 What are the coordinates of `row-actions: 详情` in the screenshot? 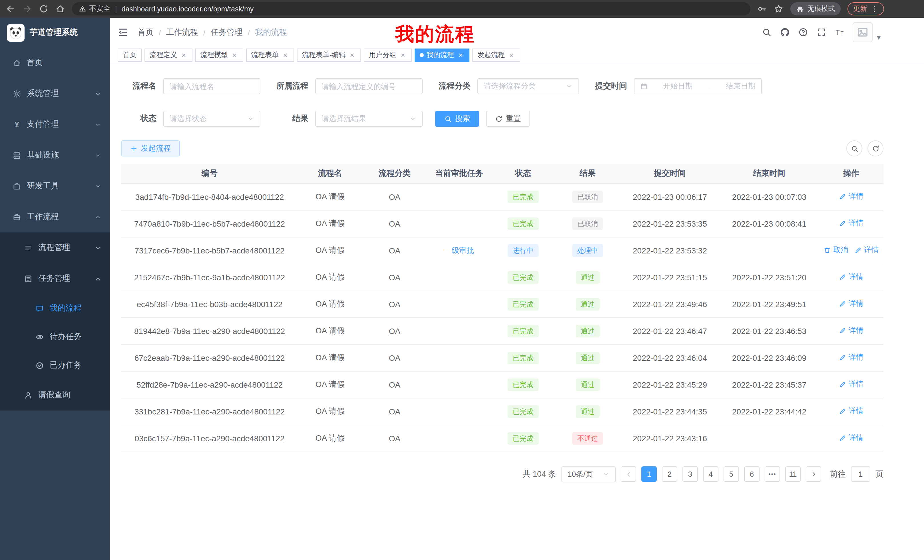 It's located at (851, 196).